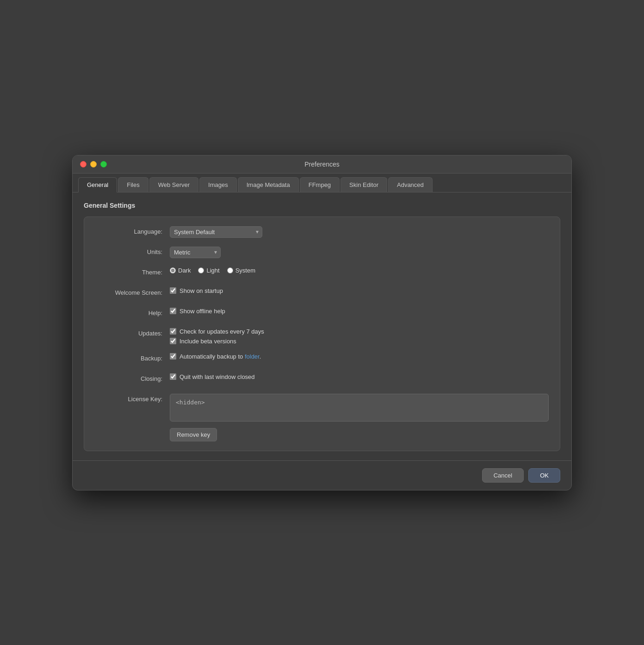  Describe the element at coordinates (245, 270) in the screenshot. I see `theme-system-label: System` at that location.